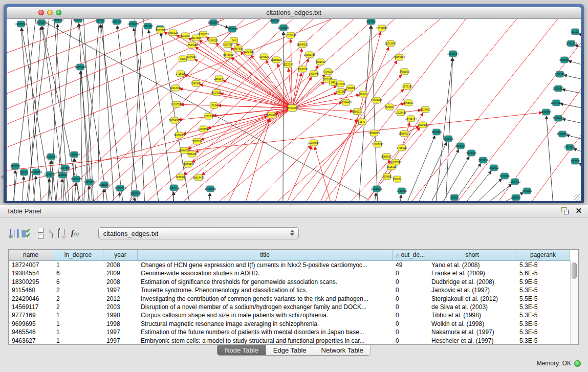 The height and width of the screenshot is (372, 588). What do you see at coordinates (136, 193) in the screenshot?
I see `graph-node: 12923448` at bounding box center [136, 193].